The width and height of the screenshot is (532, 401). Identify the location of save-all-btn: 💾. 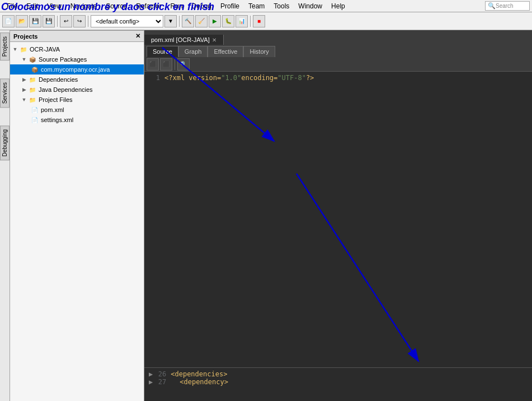
(49, 21).